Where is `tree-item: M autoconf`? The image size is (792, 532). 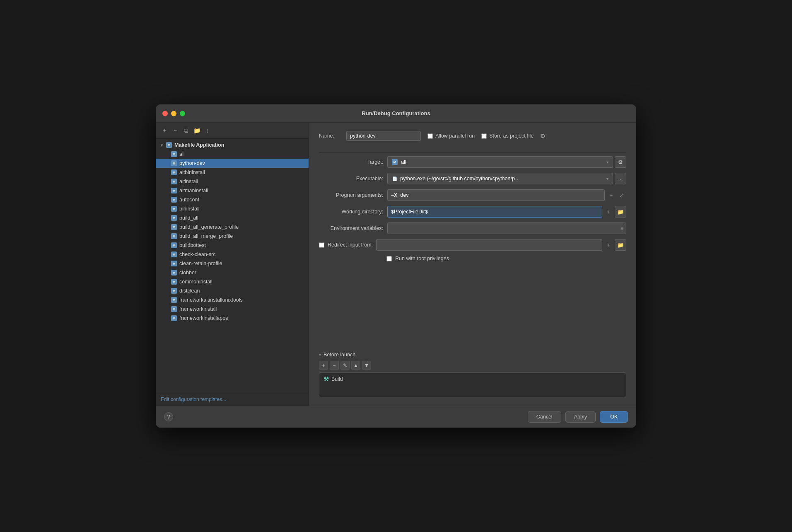
tree-item: M autoconf is located at coordinates (232, 200).